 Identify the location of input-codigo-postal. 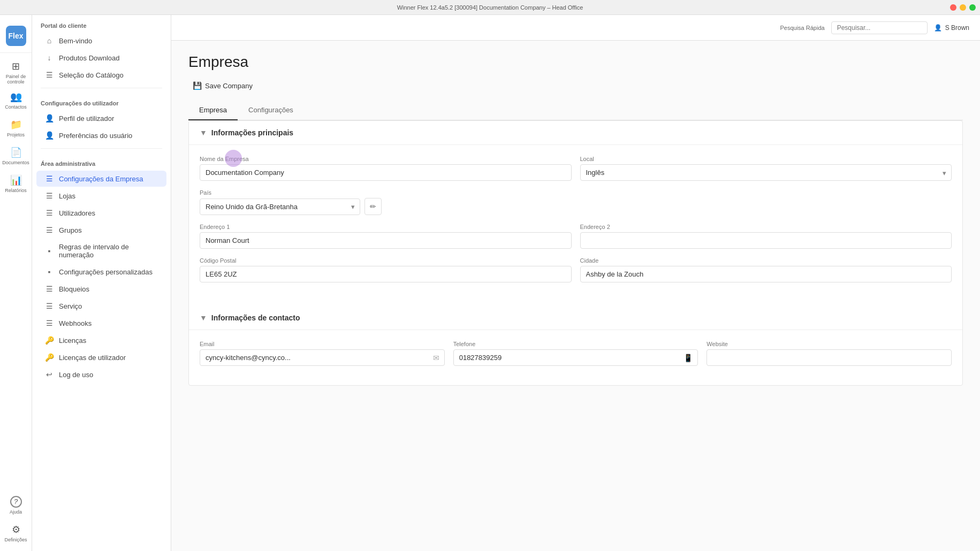
(385, 274).